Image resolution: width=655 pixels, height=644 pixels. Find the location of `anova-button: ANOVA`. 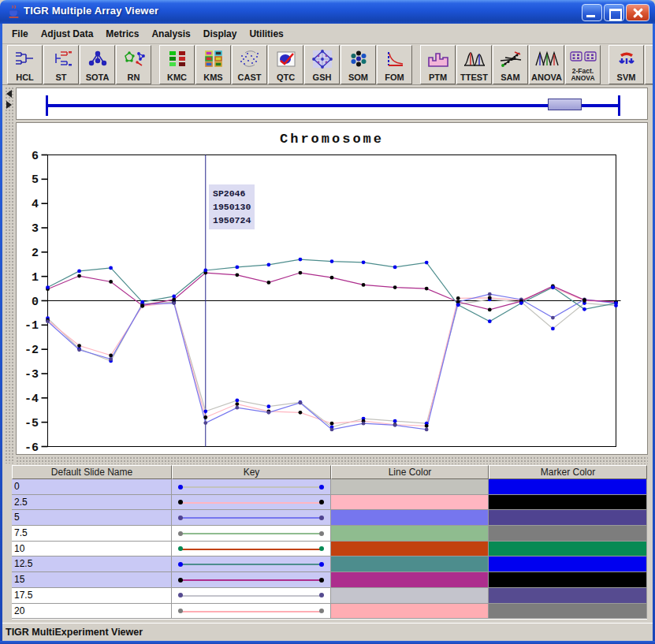

anova-button: ANOVA is located at coordinates (547, 65).